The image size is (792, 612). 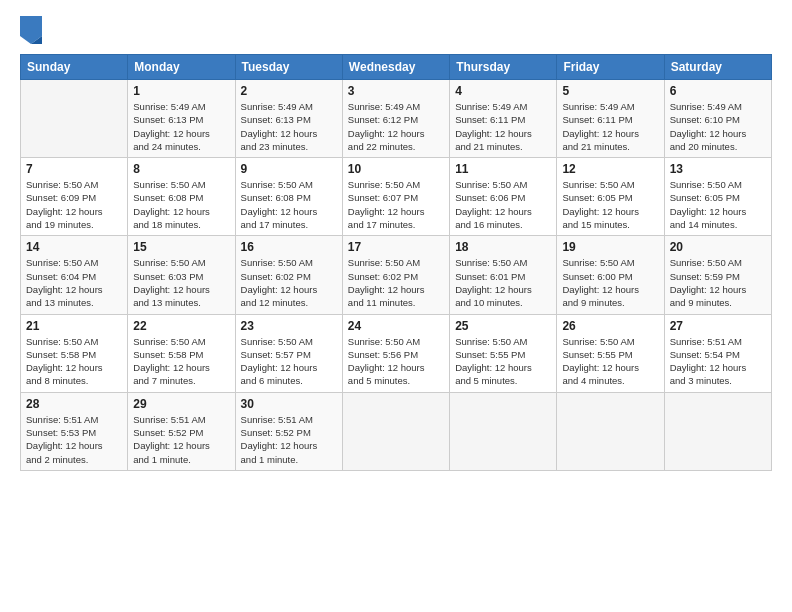 What do you see at coordinates (396, 68) in the screenshot?
I see `calendar-header-row: SundayMondayTuesdayWednesdayThursdayFrid…` at bounding box center [396, 68].